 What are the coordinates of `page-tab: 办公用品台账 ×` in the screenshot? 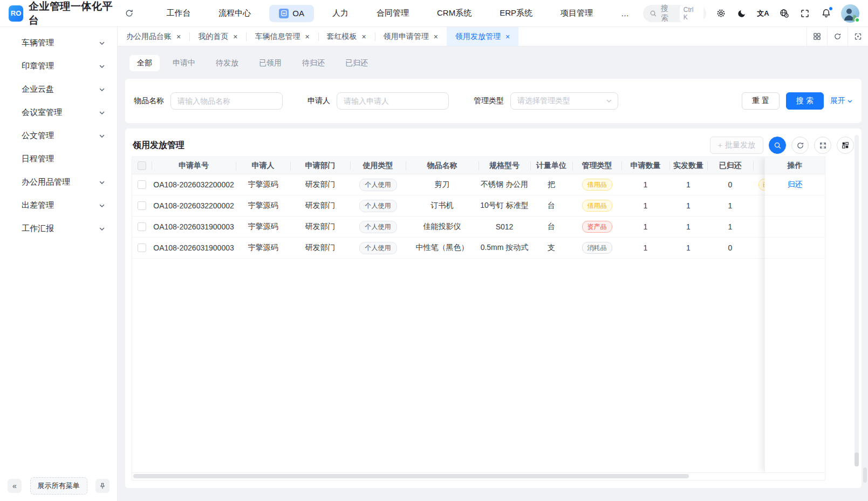 It's located at (153, 37).